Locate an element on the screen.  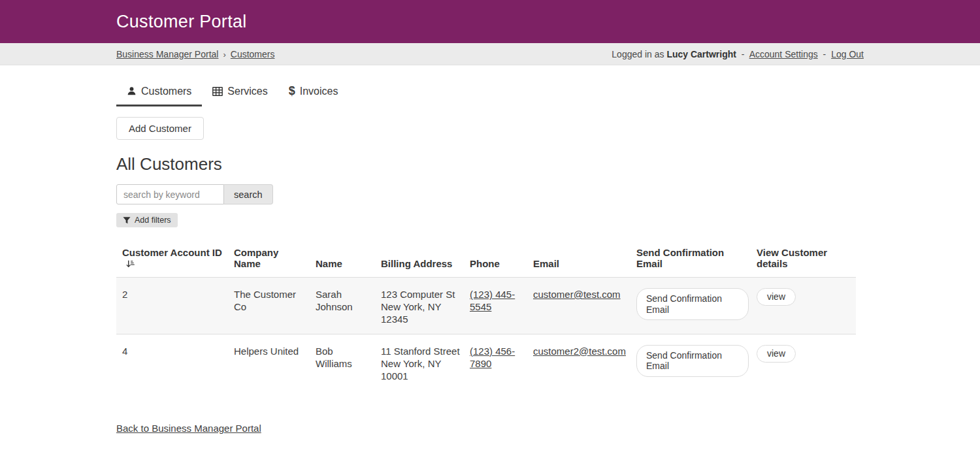
session-info: Logged in as Lucy Cartwright - Account S… is located at coordinates (738, 54).